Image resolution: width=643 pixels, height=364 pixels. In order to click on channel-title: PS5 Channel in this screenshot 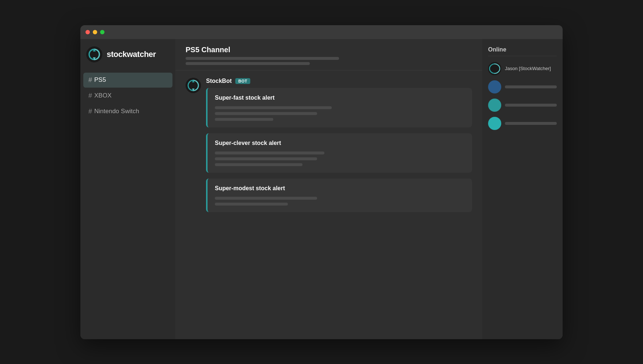, I will do `click(329, 50)`.